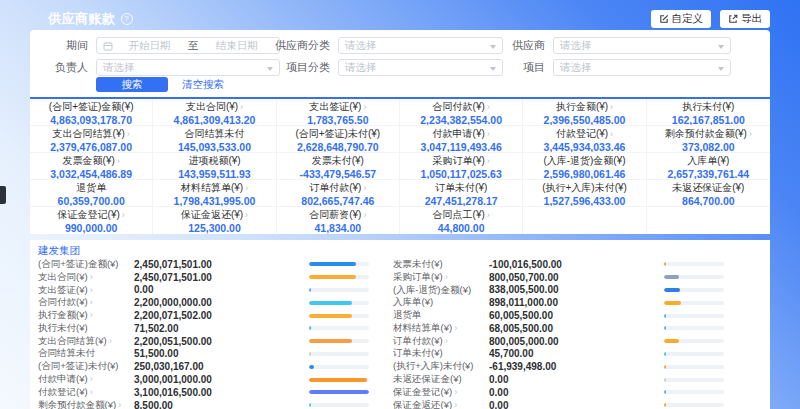 This screenshot has width=800, height=409. Describe the element at coordinates (214, 215) in the screenshot. I see `stat-label: 保证金返还(¥)›` at that location.